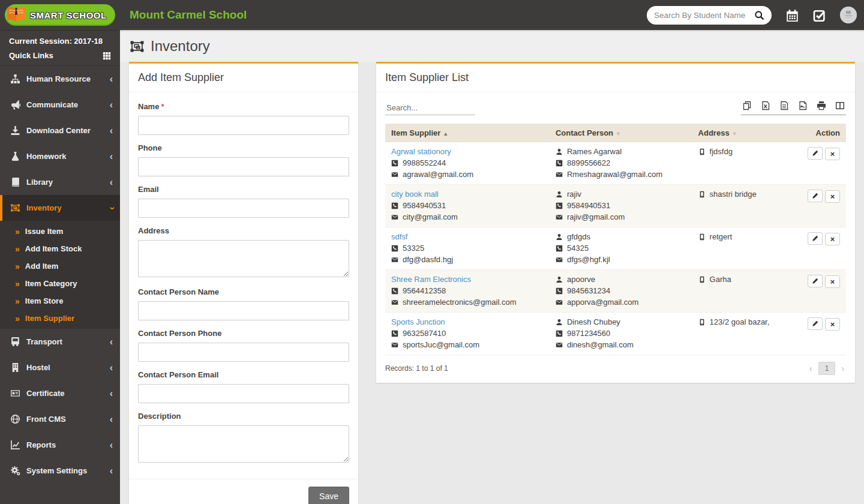  I want to click on form-field-name: Name*, so click(244, 119).